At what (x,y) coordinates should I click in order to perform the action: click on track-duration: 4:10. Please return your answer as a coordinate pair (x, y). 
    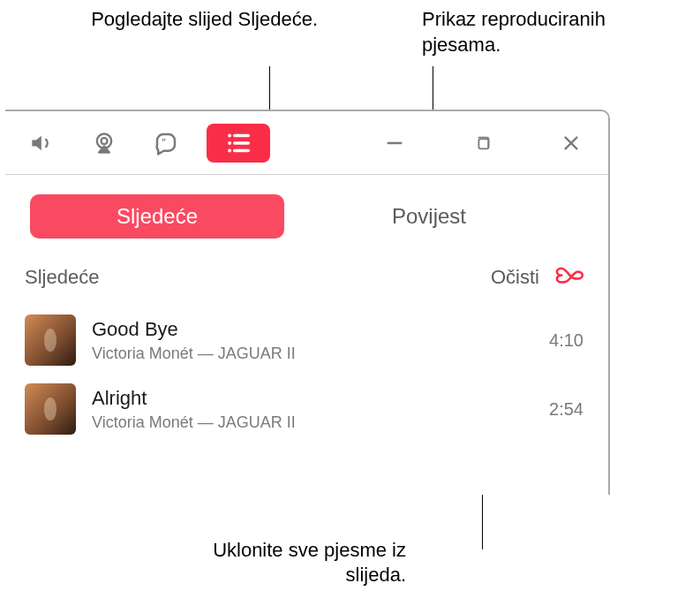
    Looking at the image, I should click on (567, 341).